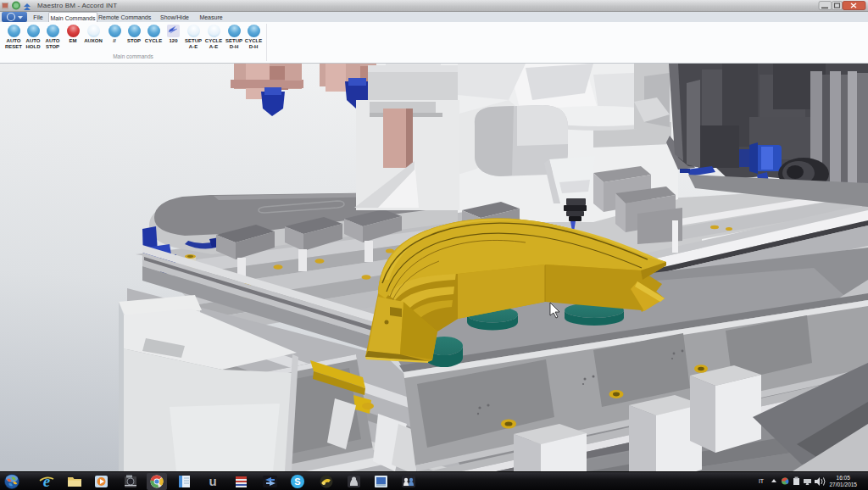 The width and height of the screenshot is (868, 490). Describe the element at coordinates (761, 482) in the screenshot. I see `svg-text: IT` at that location.